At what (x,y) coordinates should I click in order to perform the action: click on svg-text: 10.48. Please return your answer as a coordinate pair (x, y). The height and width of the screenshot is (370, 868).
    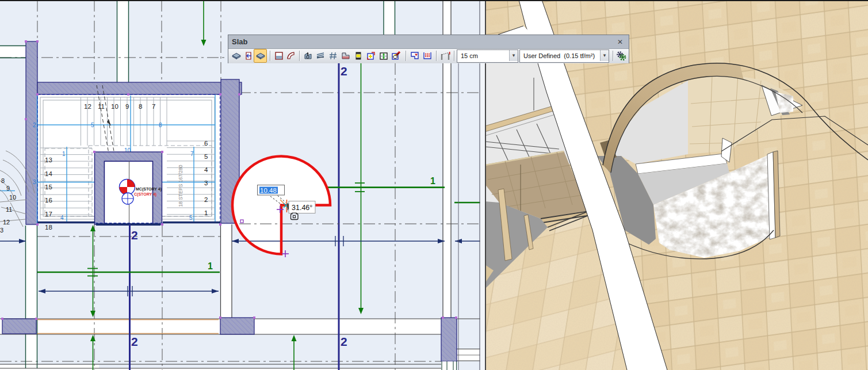
    Looking at the image, I should click on (268, 190).